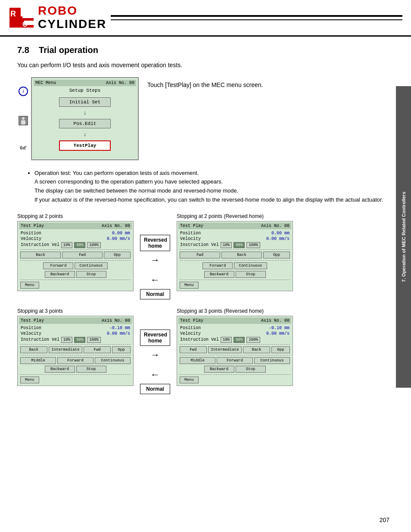 Image resolution: width=411 pixels, height=532 pixels. What do you see at coordinates (235, 333) in the screenshot?
I see `ts-vel-3pt-rev: Velocity 0.00 mm/s` at bounding box center [235, 333].